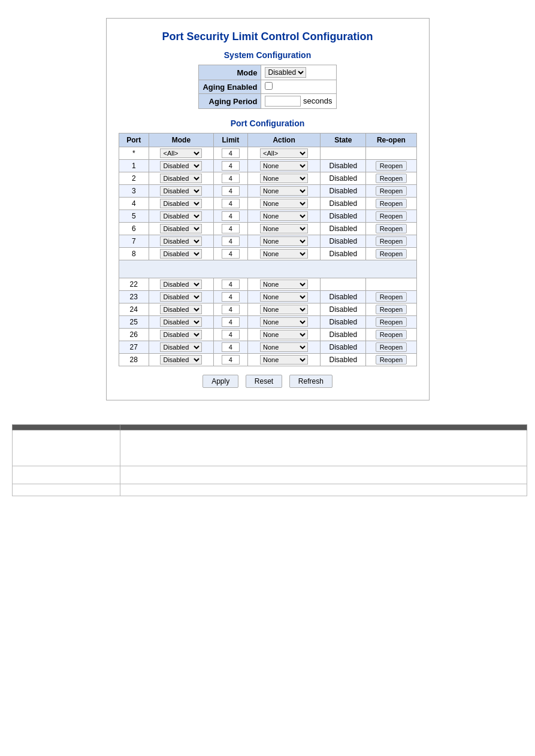 Image resolution: width=535 pixels, height=756 pixels. What do you see at coordinates (284, 309) in the screenshot?
I see `port24-action: NoneTrapShutdownTrap & Shutdown` at bounding box center [284, 309].